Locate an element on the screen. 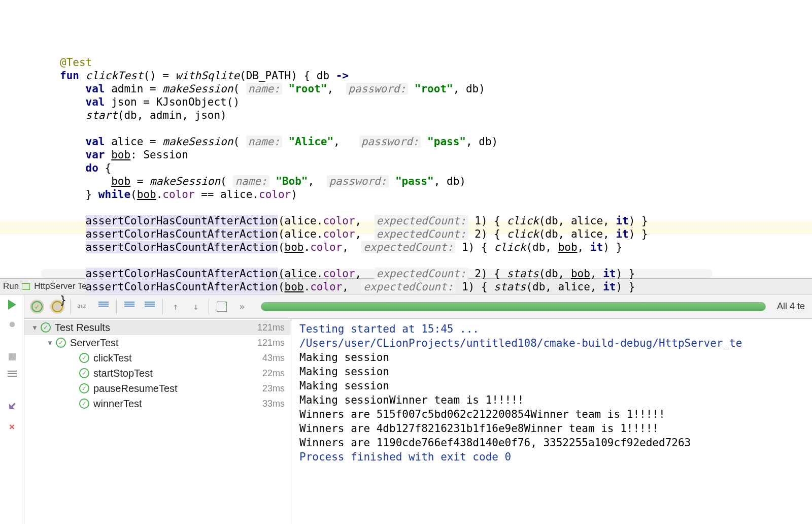 This screenshot has height=528, width=812. test-tree: ▼ ✓ Test Results 121ms ▼ ✓ ServerTest 12… is located at coordinates (158, 421).